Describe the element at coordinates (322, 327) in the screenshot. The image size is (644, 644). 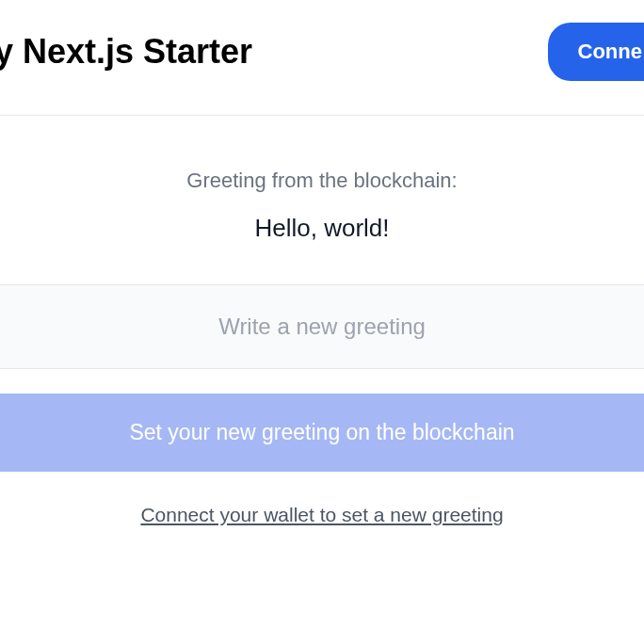
I see `greeting-input-wrapper` at that location.